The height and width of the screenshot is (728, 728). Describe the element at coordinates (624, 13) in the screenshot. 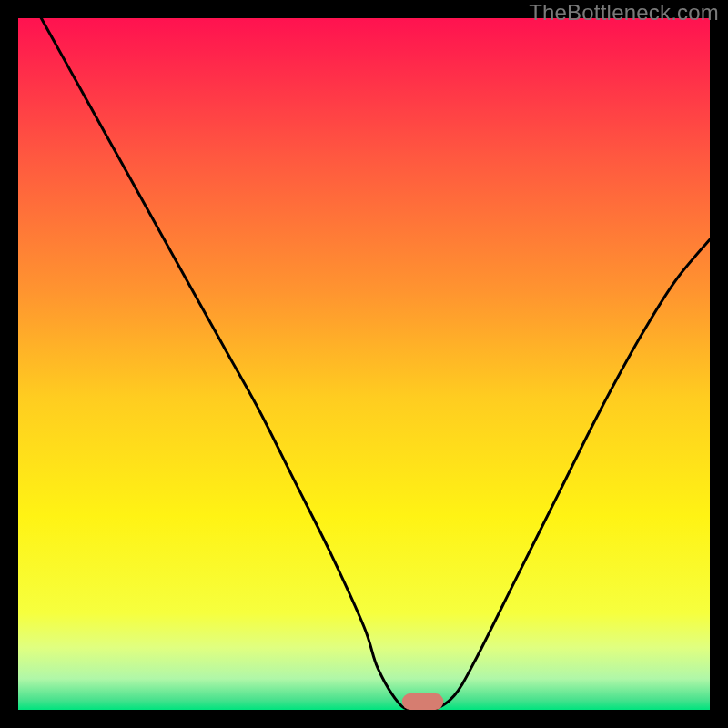

I see `watermark-text: TheBottleneck.com` at that location.